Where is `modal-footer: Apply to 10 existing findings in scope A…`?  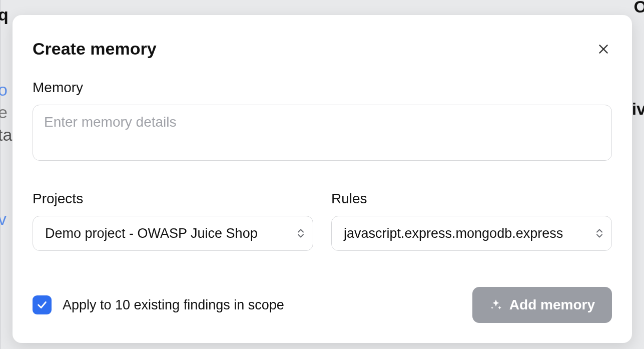
modal-footer: Apply to 10 existing findings in scope A… is located at coordinates (322, 305).